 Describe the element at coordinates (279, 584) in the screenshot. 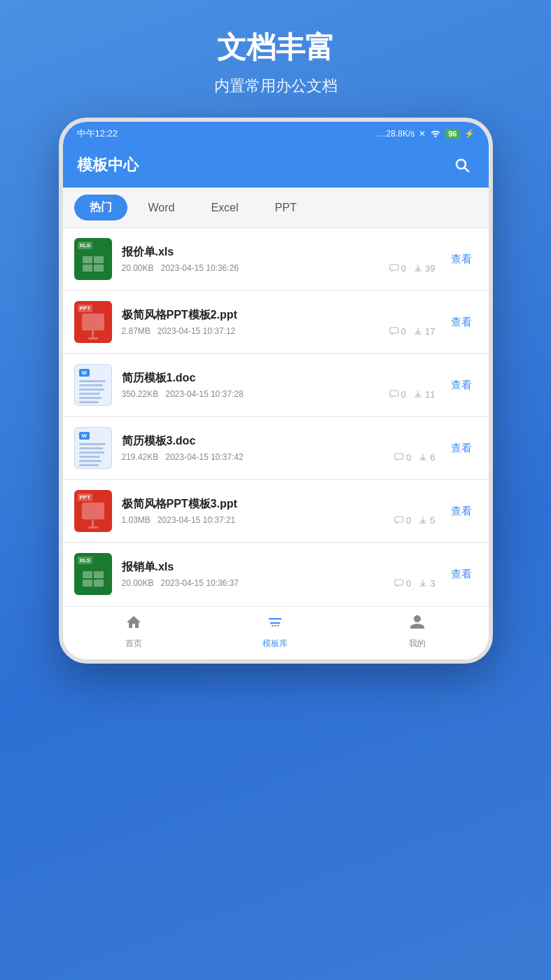

I see `file-meta: 20.00KB 2023-04-15 10:36:37 0` at that location.